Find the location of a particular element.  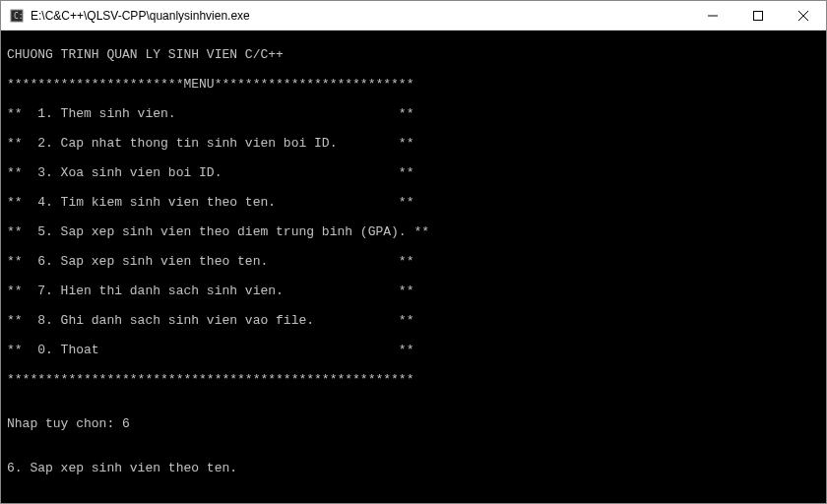

program-header: CHUONG TRINH QUAN LY SINH VIEN C/C++ is located at coordinates (414, 55).